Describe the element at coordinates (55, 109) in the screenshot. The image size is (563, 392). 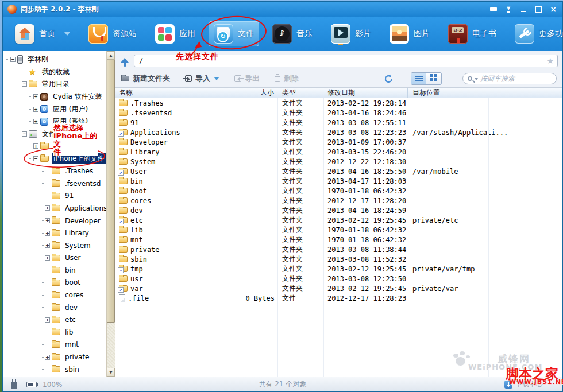
I see `tree-item: + 应用 (用户)` at that location.